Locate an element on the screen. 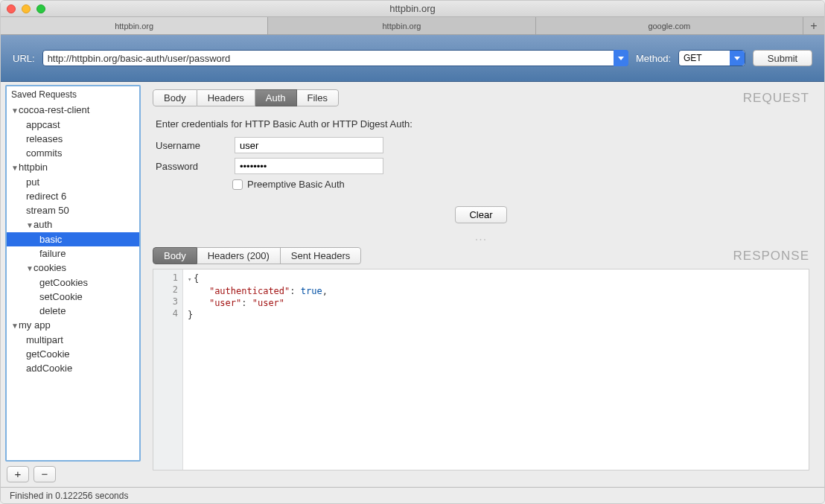 Image resolution: width=825 pixels, height=504 pixels. gutter: 1 2 3 4 is located at coordinates (168, 369).